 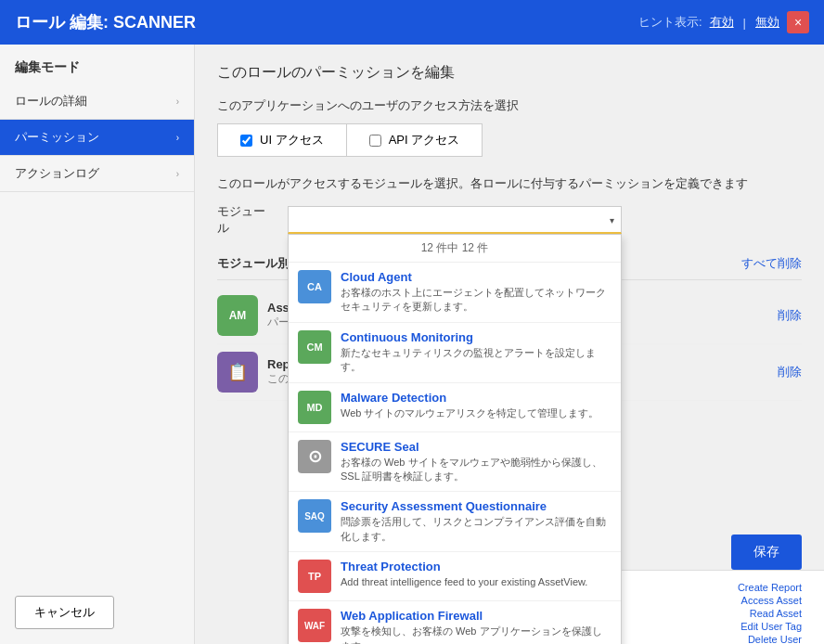 I want to click on api-access-checkbox, so click(x=375, y=141).